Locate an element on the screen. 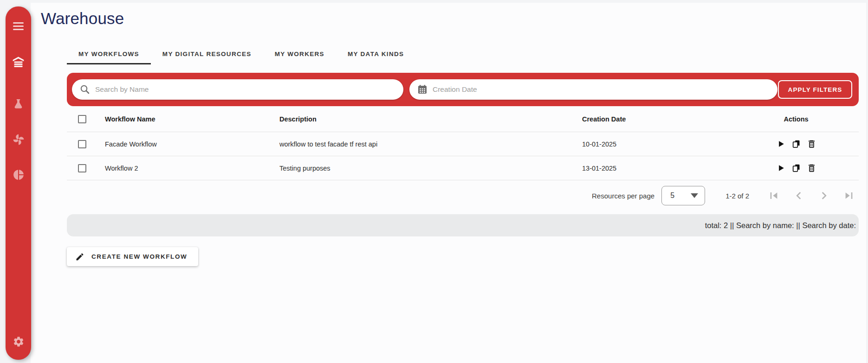 This screenshot has height=363, width=868. tab-my-data-kinds: MY DATA KINDS is located at coordinates (376, 55).